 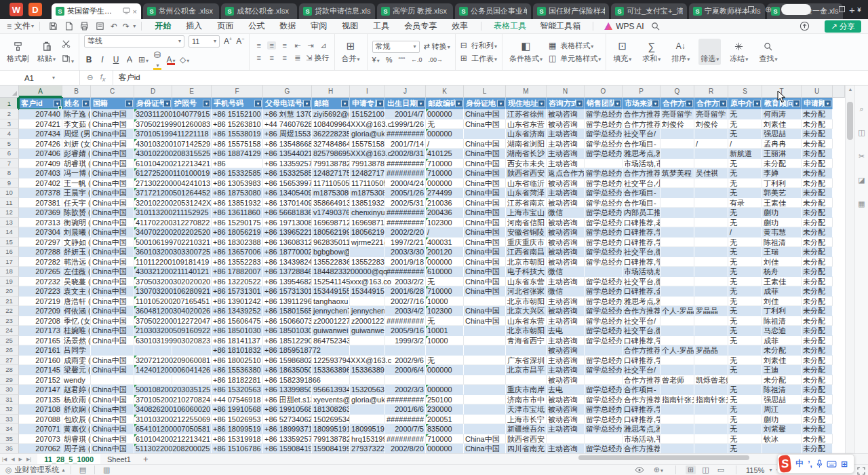 What do you see at coordinates (288, 341) in the screenshot?
I see `grid-cell: +86 1851229020` at bounding box center [288, 341].